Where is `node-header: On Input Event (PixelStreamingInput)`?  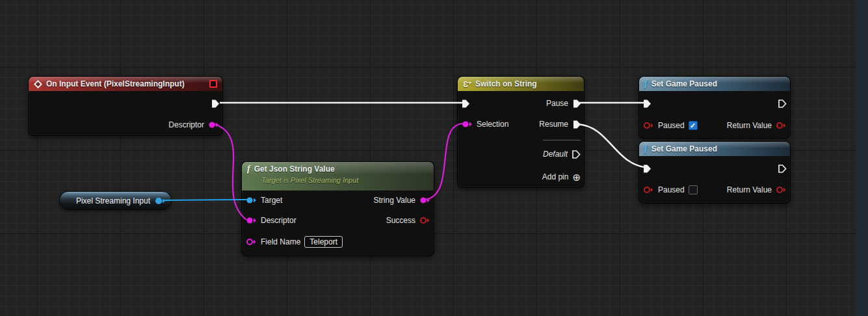
node-header: On Input Event (PixelStreamingInput) is located at coordinates (125, 84).